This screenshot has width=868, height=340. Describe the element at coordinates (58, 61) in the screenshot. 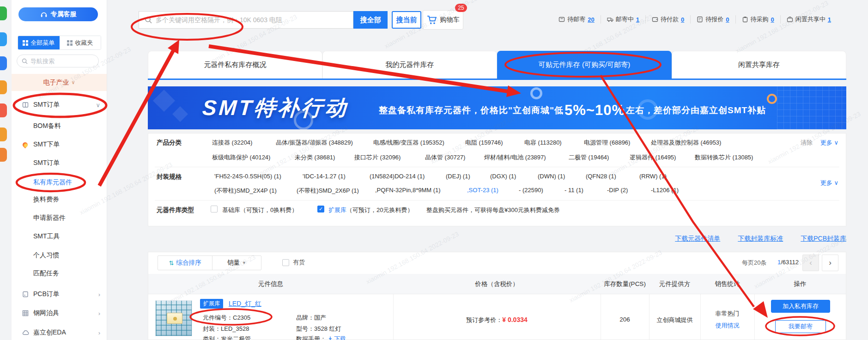

I see `sidebar-nav-search-input` at that location.